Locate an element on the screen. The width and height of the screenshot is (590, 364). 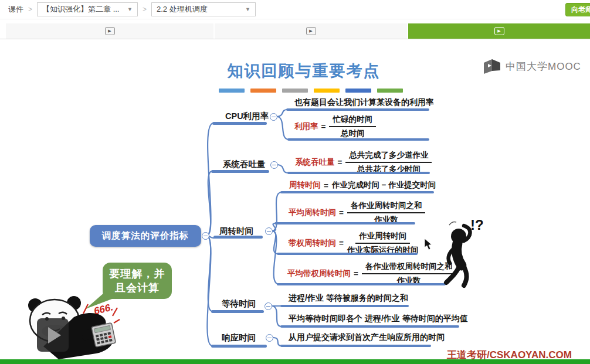
video-segment-1: ▶ is located at coordinates (110, 31).